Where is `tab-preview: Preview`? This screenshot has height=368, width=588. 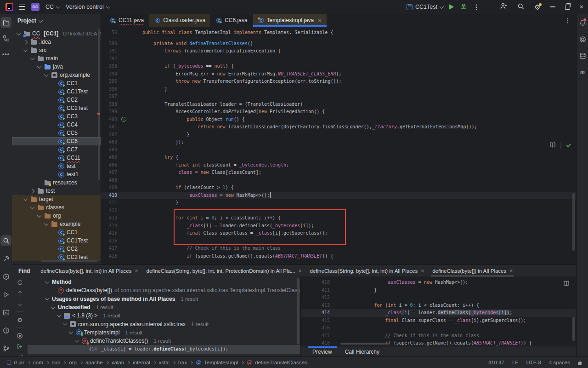 tab-preview: Preview is located at coordinates (322, 351).